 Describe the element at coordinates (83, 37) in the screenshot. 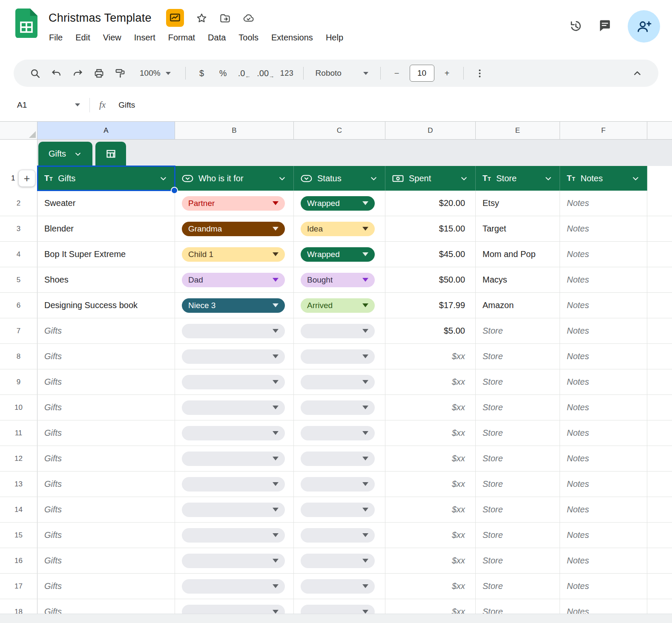

I see `menu-edit: Edit` at that location.